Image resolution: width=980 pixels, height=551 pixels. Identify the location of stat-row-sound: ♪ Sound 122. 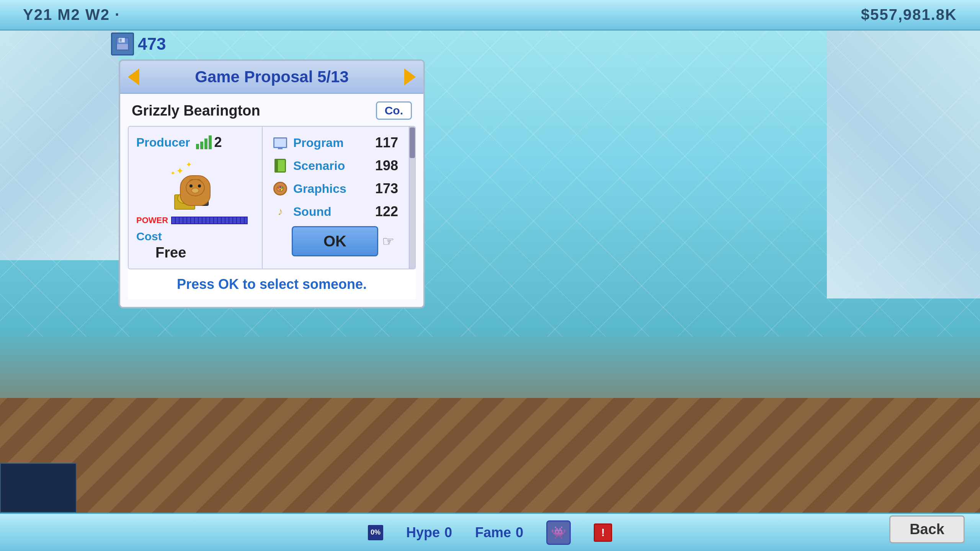
(335, 212).